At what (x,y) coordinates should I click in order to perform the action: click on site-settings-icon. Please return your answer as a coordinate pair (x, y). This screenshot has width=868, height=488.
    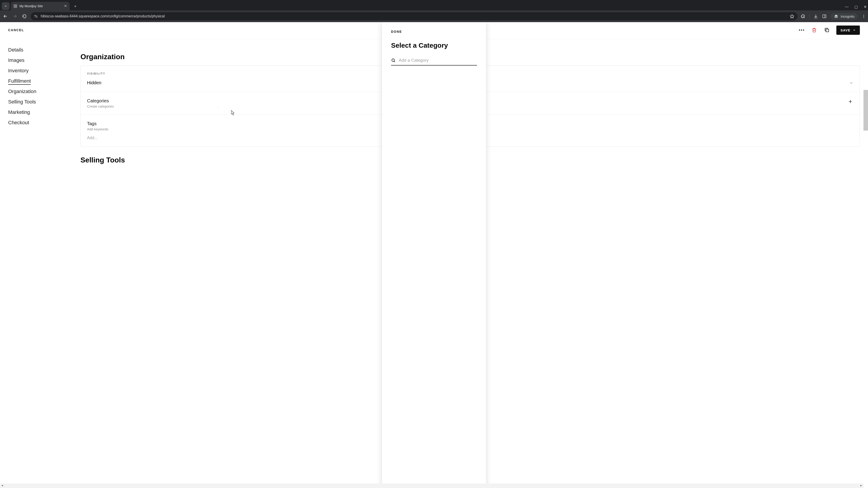
    Looking at the image, I should click on (36, 16).